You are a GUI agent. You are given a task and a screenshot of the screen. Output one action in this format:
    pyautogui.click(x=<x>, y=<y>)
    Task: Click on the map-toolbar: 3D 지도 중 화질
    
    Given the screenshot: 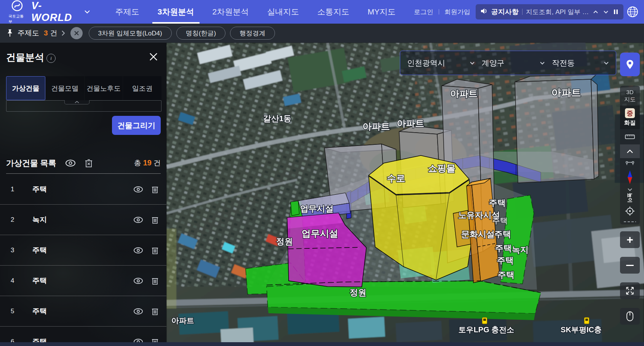 What is the action you would take?
    pyautogui.click(x=630, y=205)
    